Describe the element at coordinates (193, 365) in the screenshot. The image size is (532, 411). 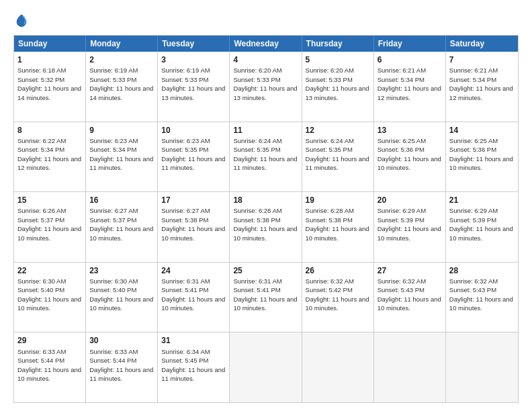
I see `cell-info: Sunrise: 6:34 AMSunset: 5:45 PMDaylight:…` at that location.